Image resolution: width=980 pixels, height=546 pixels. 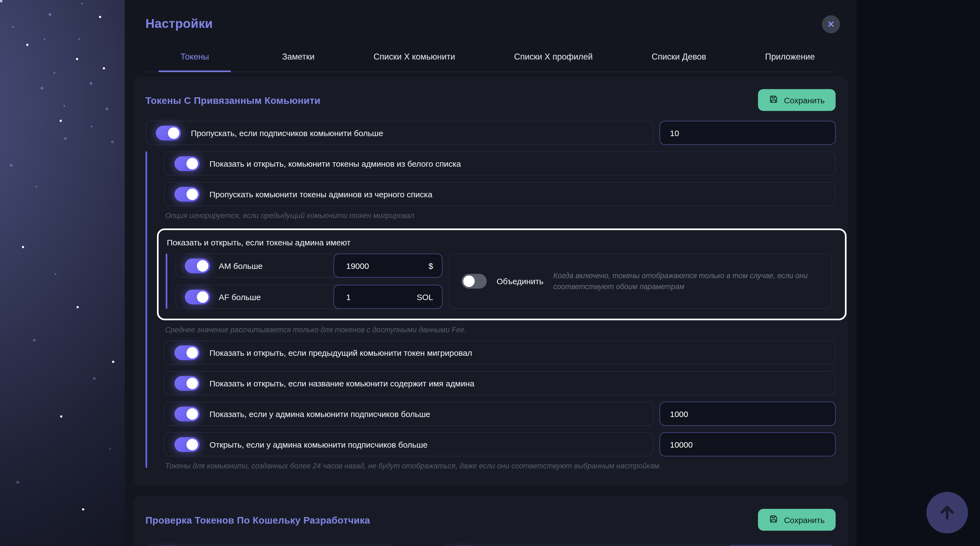 I want to click on am-toggle, so click(x=197, y=265).